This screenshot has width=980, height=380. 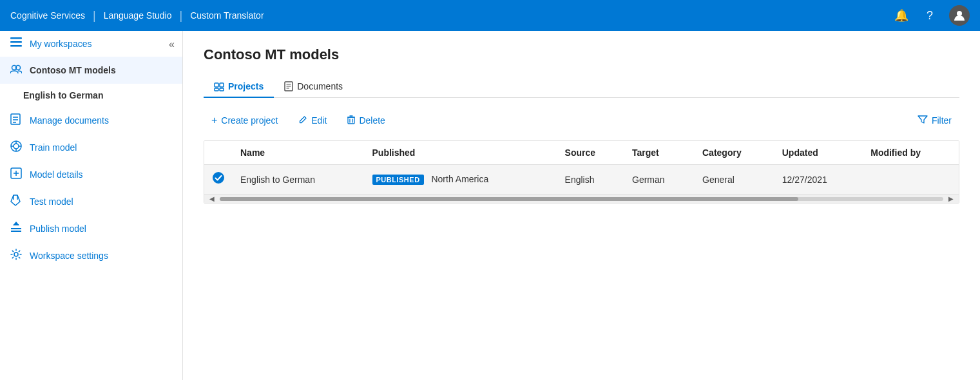 I want to click on col-published: Published, so click(x=461, y=153).